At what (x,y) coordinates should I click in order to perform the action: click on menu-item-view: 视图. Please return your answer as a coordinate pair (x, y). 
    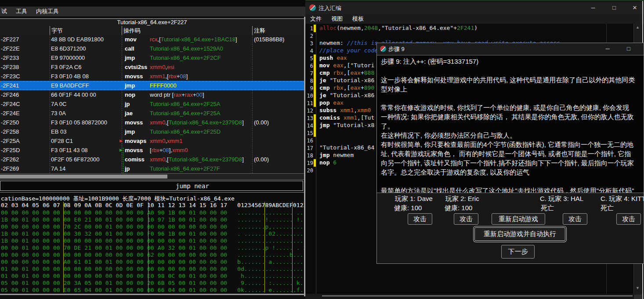
    Looking at the image, I should click on (337, 19).